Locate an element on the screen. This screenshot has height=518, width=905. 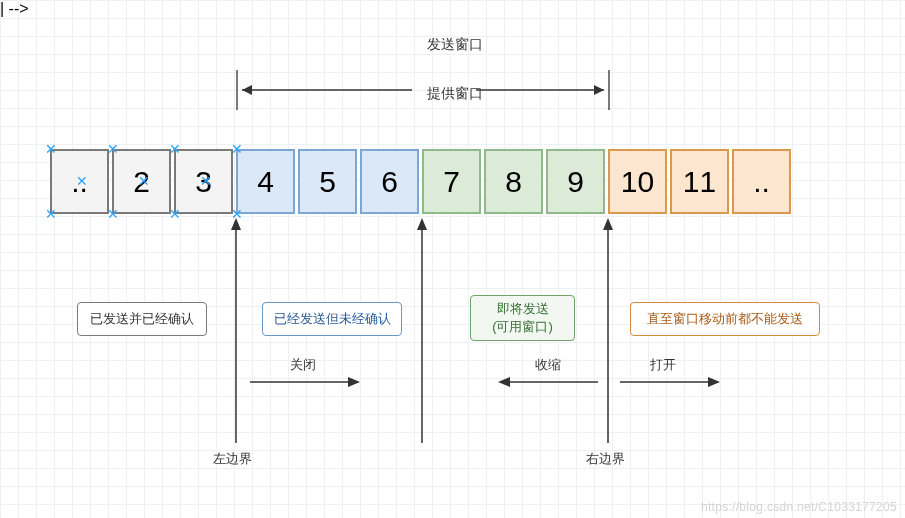
label-close: 关闭 is located at coordinates (303, 365).